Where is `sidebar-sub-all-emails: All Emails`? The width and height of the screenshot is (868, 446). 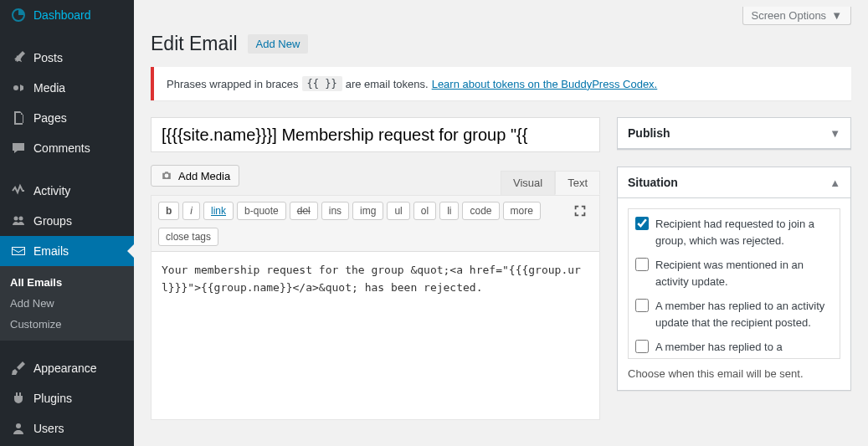 sidebar-sub-all-emails: All Emails is located at coordinates (67, 283).